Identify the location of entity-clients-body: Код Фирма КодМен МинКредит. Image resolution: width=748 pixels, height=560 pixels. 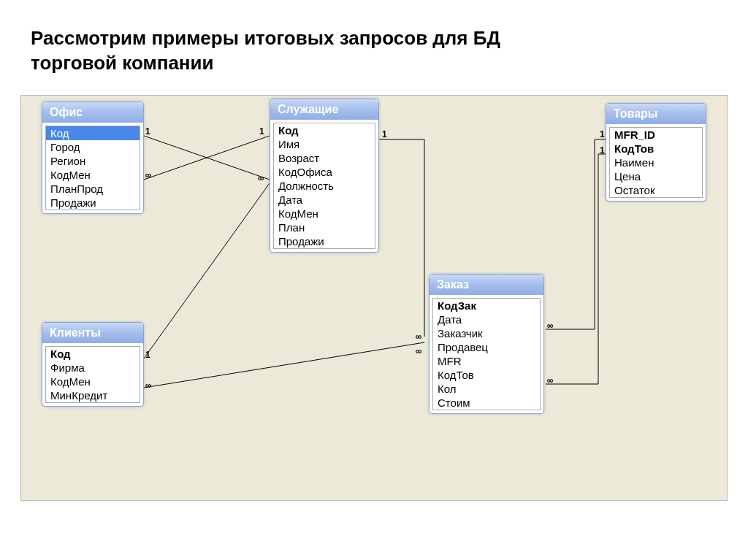
(93, 375).